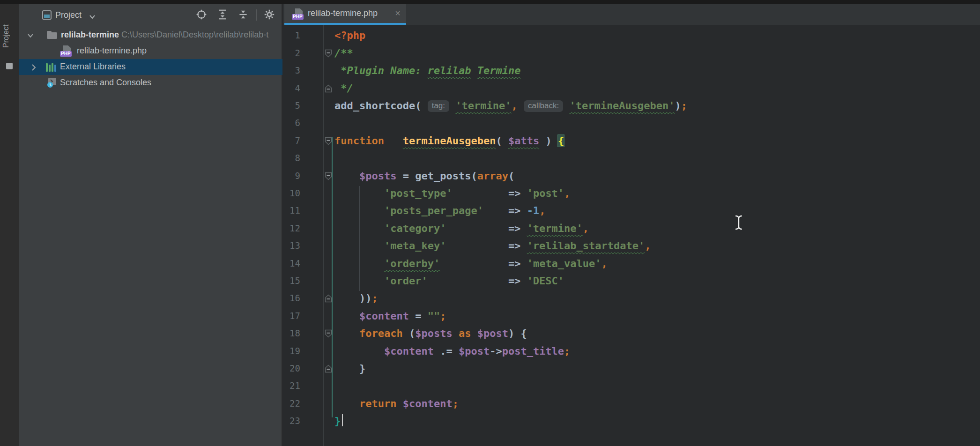 Image resolution: width=980 pixels, height=446 pixels. What do you see at coordinates (493, 245) in the screenshot?
I see `code-line-13: 'meta_key' => 'relilab_startdate',` at bounding box center [493, 245].